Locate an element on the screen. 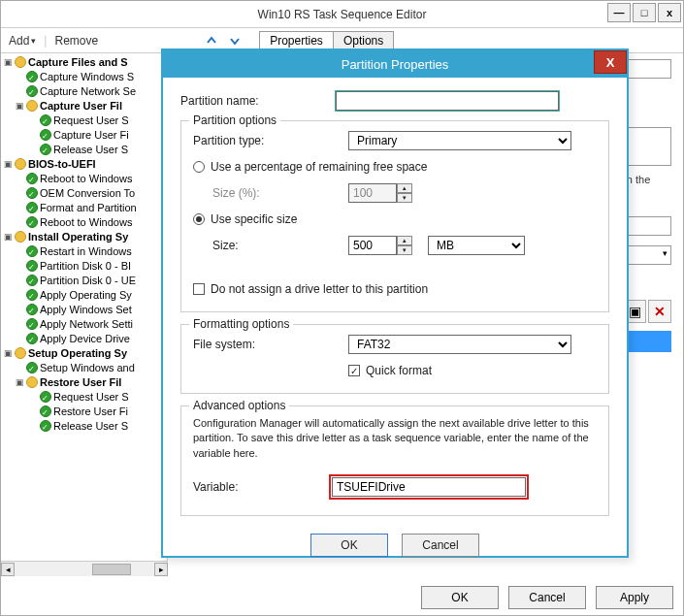 The width and height of the screenshot is (684, 616). size-percent-label: Size (%): is located at coordinates (280, 193).